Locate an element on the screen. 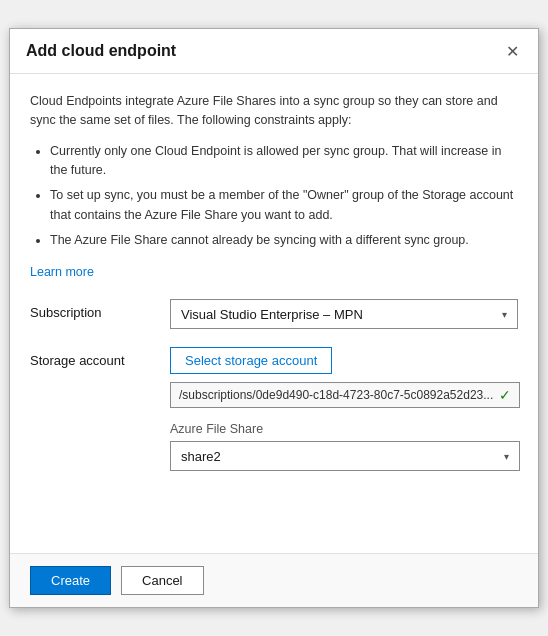 The image size is (548, 636). subscription-value: Visual Studio Enterprise – MPN is located at coordinates (342, 314).